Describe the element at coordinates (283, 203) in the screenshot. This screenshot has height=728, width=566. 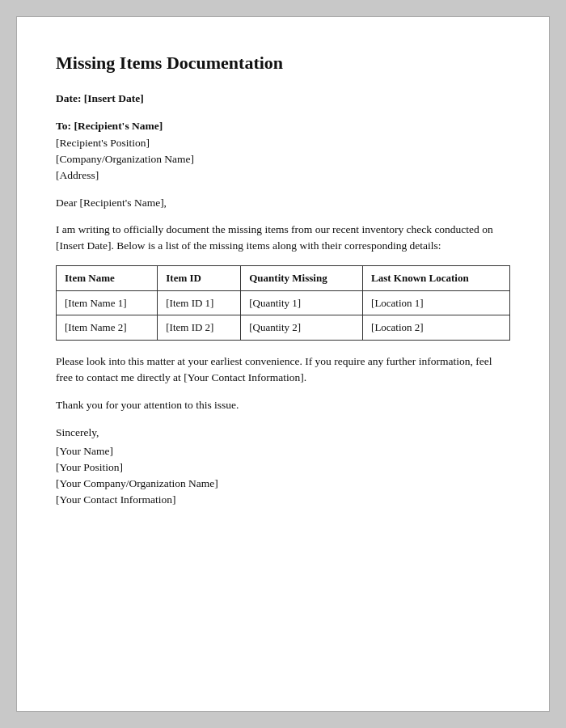
I see `salutation: Dear [Recipient's Name],` at that location.